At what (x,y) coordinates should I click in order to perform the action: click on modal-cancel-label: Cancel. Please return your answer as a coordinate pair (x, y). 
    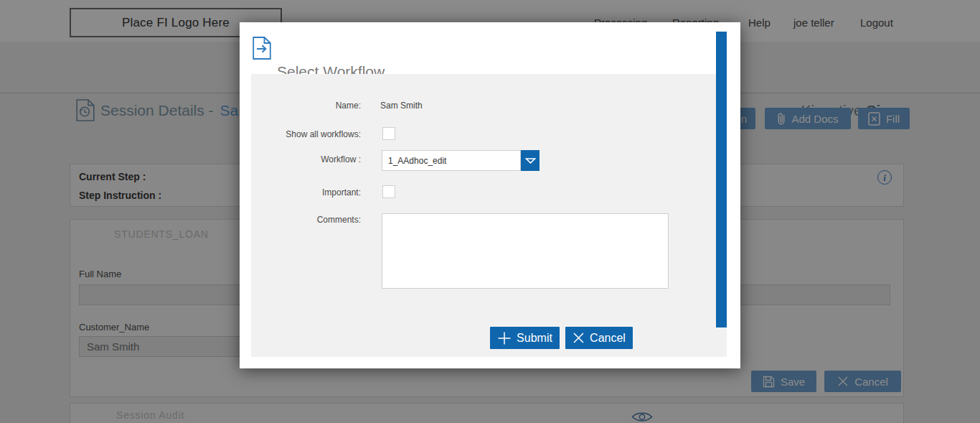
    Looking at the image, I should click on (608, 338).